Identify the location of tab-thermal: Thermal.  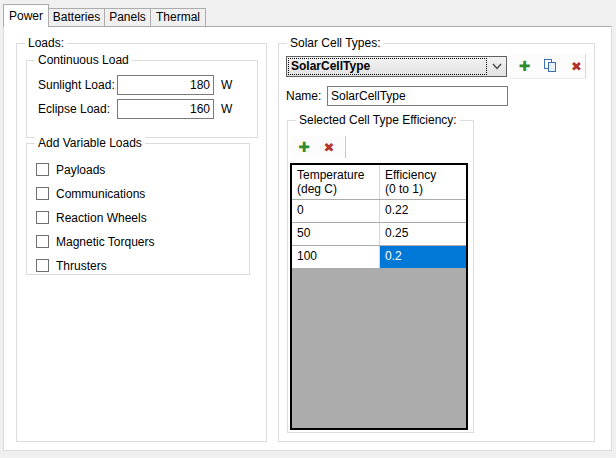
(178, 17).